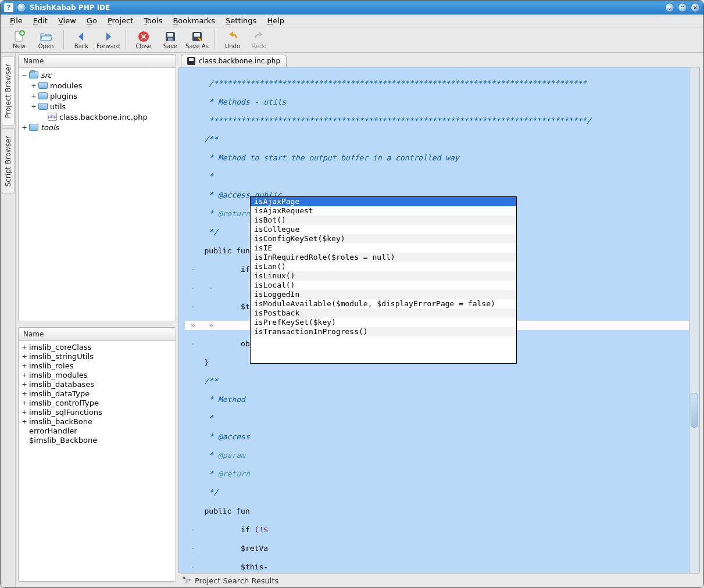  What do you see at coordinates (439, 60) in the screenshot?
I see `editor-tabs: class.backbone.inc.php` at bounding box center [439, 60].